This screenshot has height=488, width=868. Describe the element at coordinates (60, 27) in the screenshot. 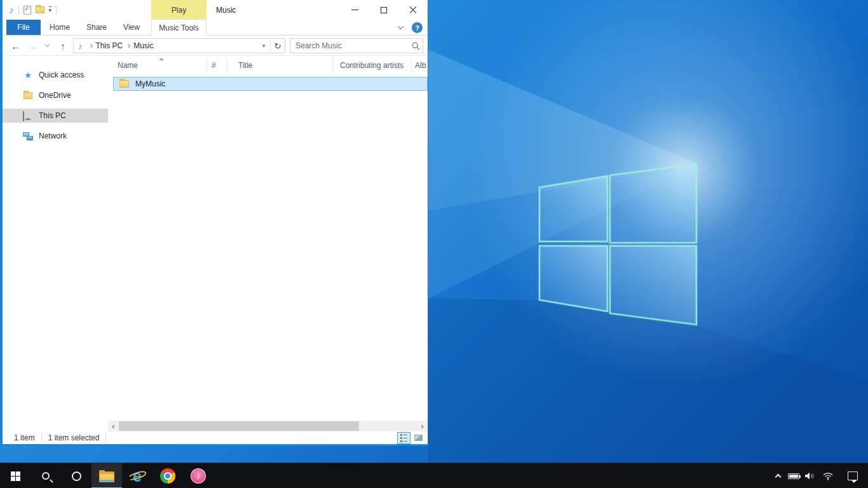

I see `tab-home: Home` at that location.